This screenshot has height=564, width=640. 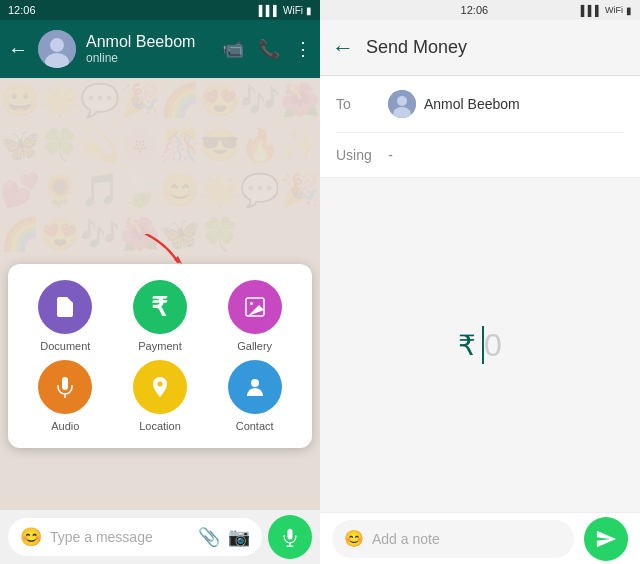 I want to click on attachment-item-contact: Contact, so click(x=254, y=396).